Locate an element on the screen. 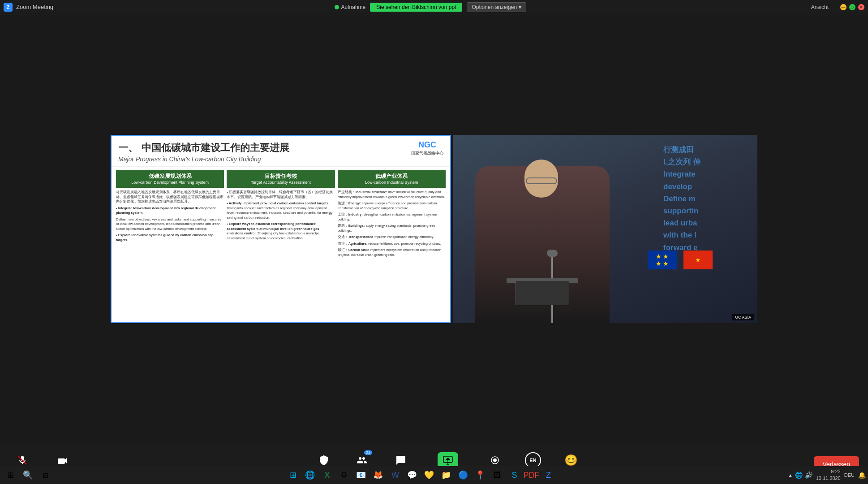 This screenshot has height=484, width=868. participants-count: 24 is located at coordinates (368, 453).